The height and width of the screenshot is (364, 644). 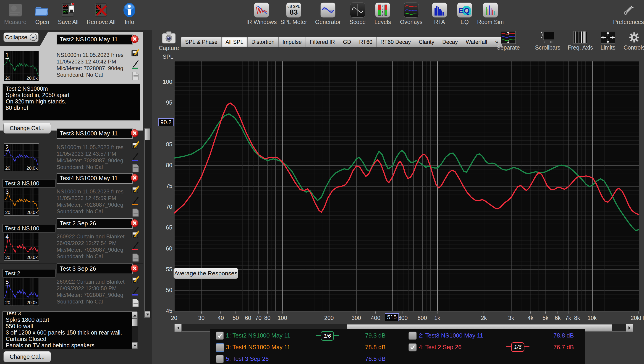 I want to click on measurement-notes: Test 3 Spkrs 1800 apart550 to wall 3 off…, so click(x=70, y=330).